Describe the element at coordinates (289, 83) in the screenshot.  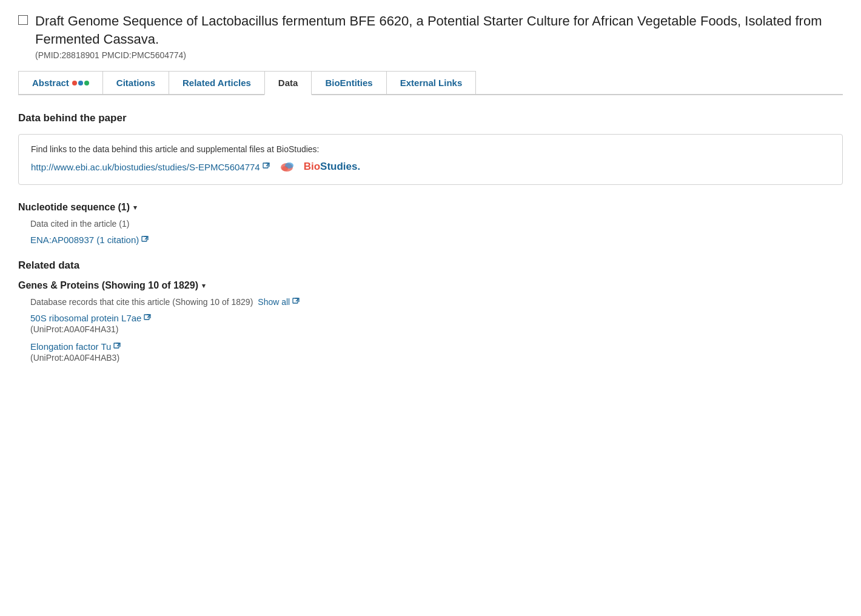
I see `tab-data: Data` at that location.